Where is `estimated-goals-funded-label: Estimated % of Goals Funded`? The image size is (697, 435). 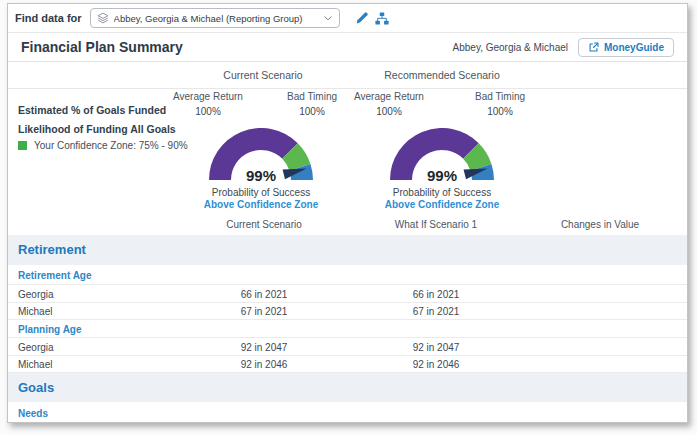
estimated-goals-funded-label: Estimated % of Goals Funded is located at coordinates (92, 110).